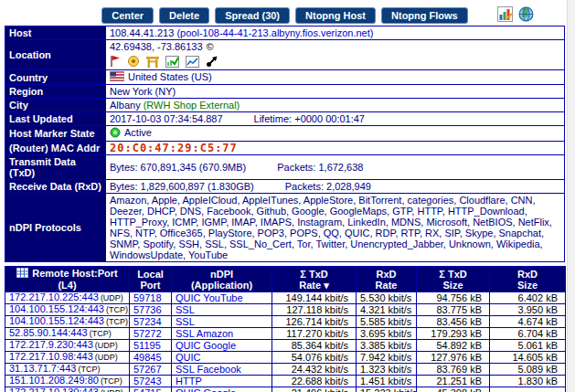  I want to click on remote-host-cell: 31.13.71.7:443(TCP), so click(68, 369).